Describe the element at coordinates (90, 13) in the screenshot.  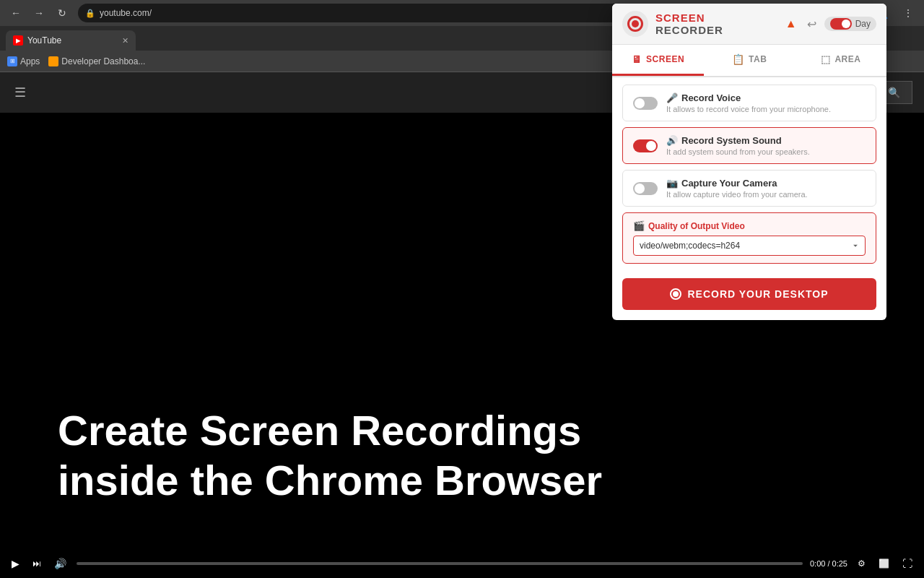
I see `lock-icon: 🔒` at that location.